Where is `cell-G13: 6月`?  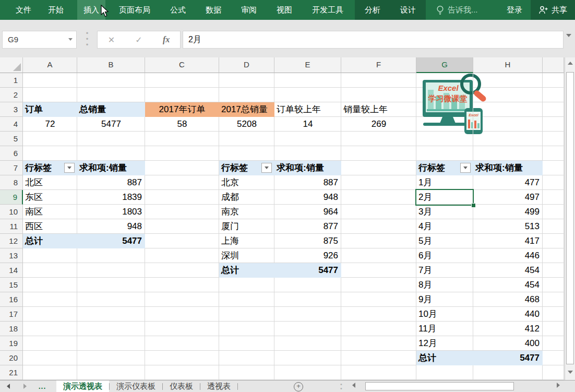 cell-G13: 6月 is located at coordinates (445, 256).